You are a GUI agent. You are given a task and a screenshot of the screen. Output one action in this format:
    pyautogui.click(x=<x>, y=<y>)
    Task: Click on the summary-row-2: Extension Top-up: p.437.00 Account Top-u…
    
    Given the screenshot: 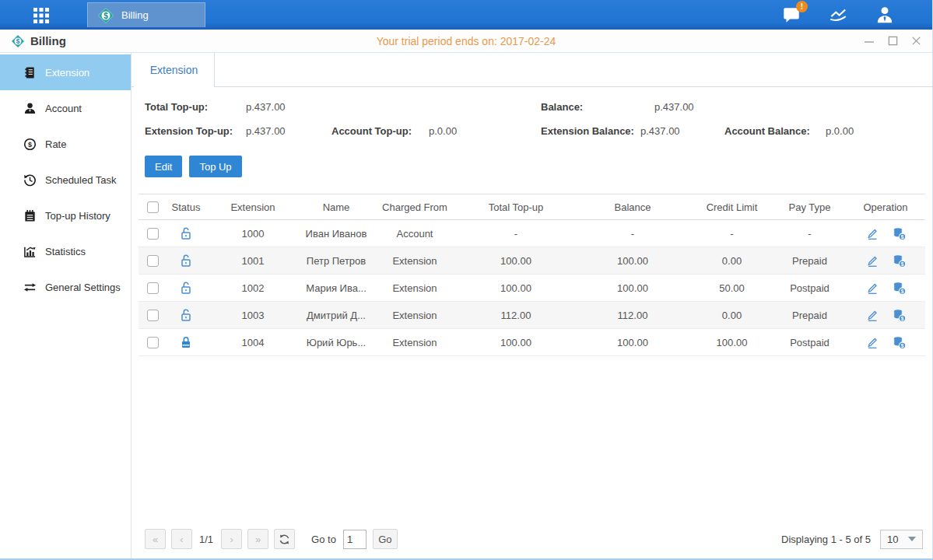 What is the action you would take?
    pyautogui.click(x=532, y=132)
    